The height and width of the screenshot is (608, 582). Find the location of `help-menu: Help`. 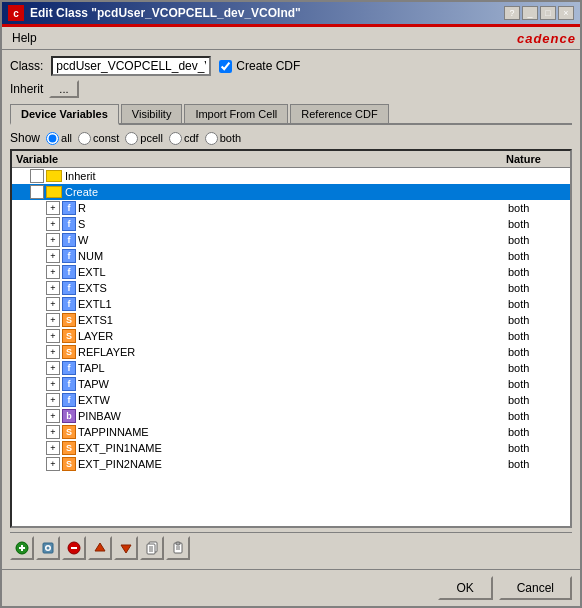

help-menu: Help is located at coordinates (24, 38).